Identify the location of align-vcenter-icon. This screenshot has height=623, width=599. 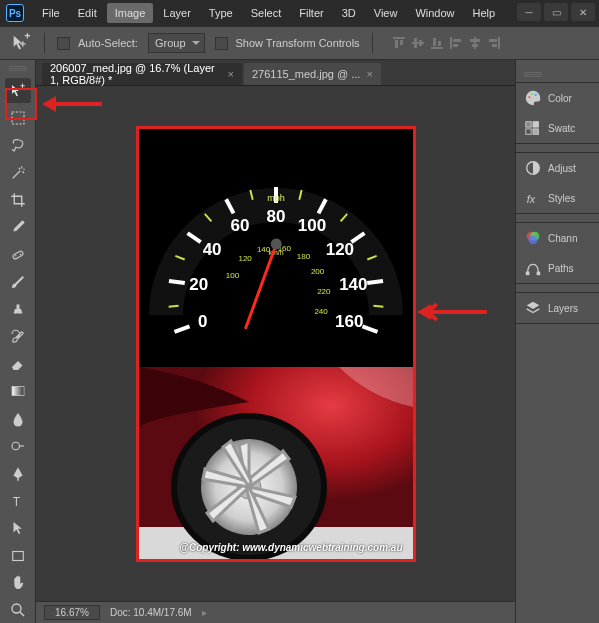
(418, 43).